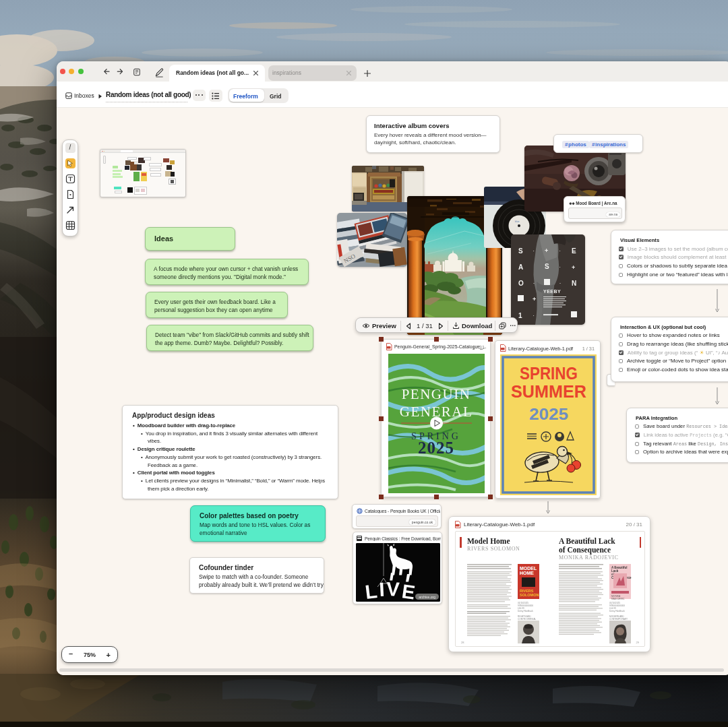  Describe the element at coordinates (382, 590) in the screenshot. I see `svg-text: I` at that location.